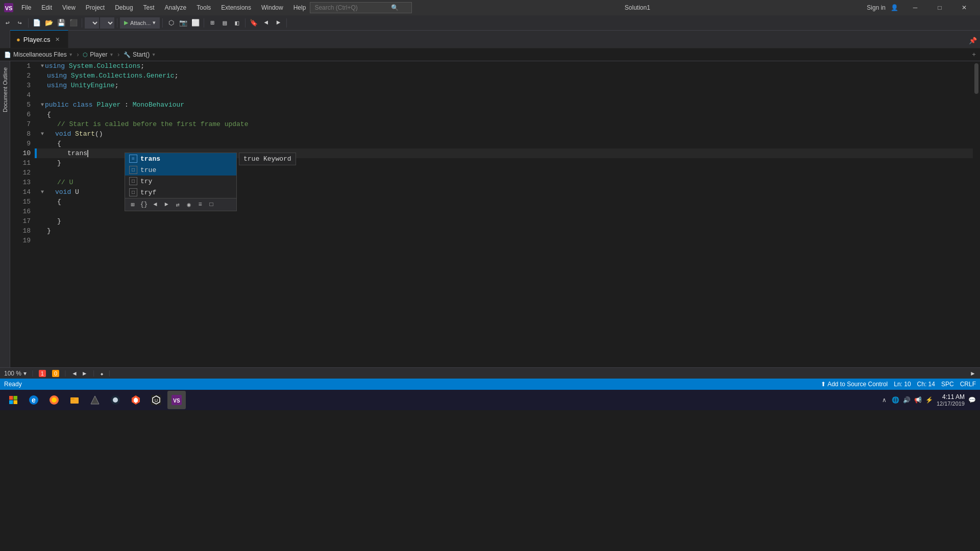 This screenshot has height=551, width=980. I want to click on ac-tool-5: ⇄, so click(178, 205).